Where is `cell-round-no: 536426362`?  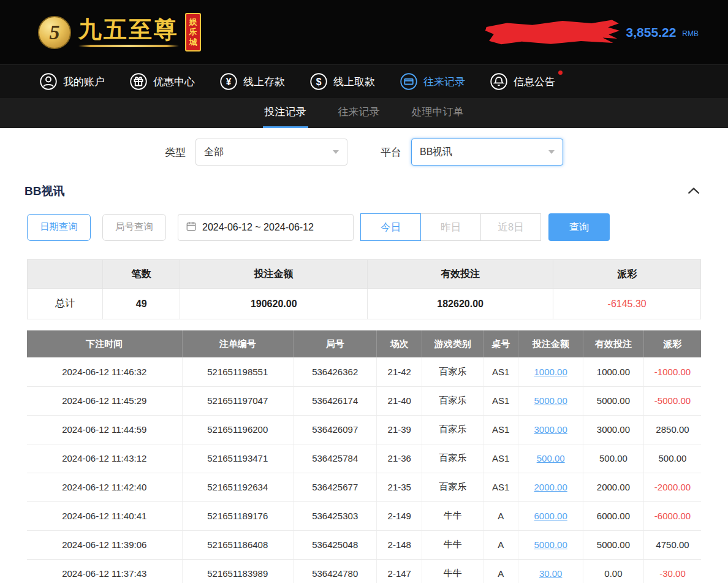 cell-round-no: 536426362 is located at coordinates (335, 372).